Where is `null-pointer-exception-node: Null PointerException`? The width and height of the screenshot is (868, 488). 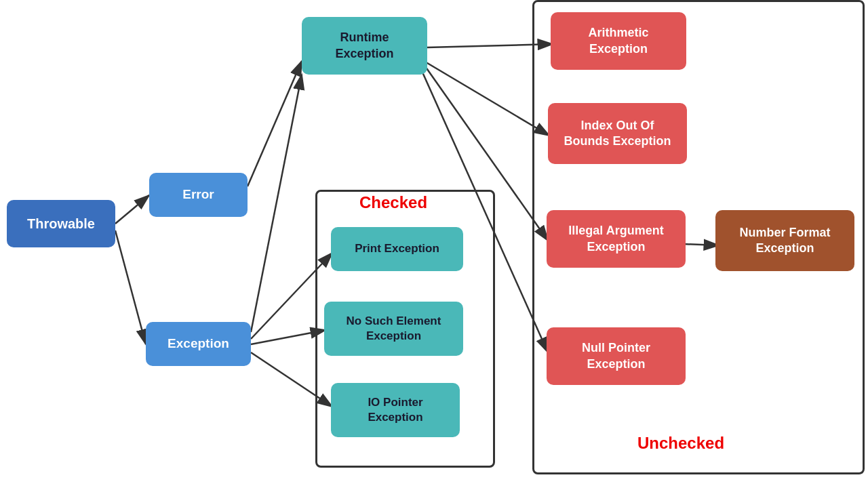 null-pointer-exception-node: Null PointerException is located at coordinates (616, 357).